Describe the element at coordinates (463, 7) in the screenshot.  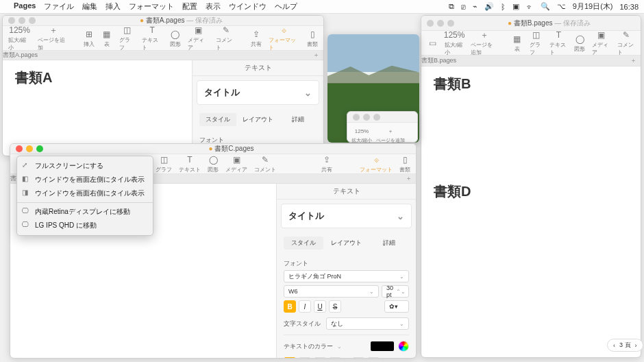
I see `status-icon: ⎚` at that location.